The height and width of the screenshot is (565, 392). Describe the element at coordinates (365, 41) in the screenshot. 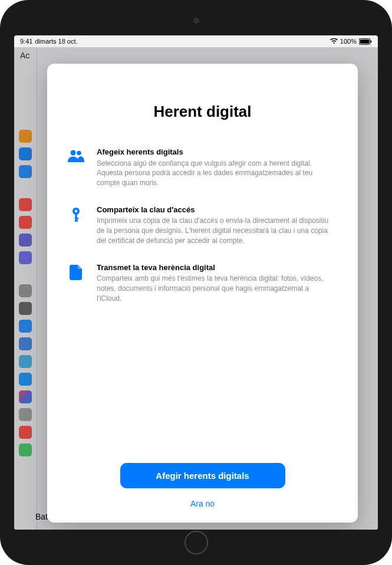

I see `battery-icon` at that location.